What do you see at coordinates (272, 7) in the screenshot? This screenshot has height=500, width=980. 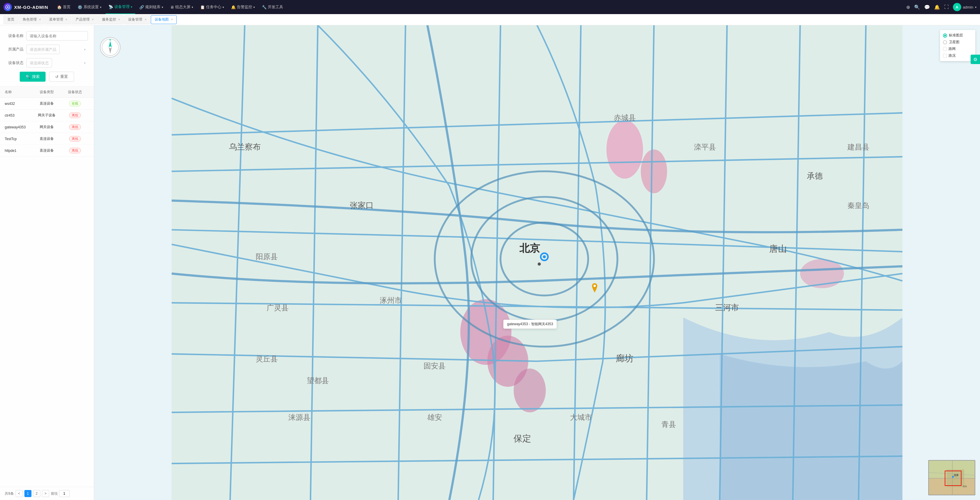 I see `nav-devtools: 🔧 开发工具` at bounding box center [272, 7].